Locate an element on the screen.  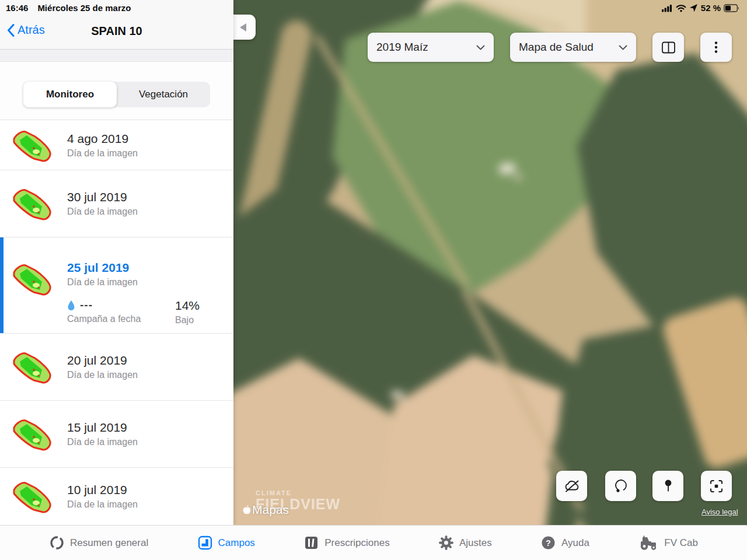
selection-indicator is located at coordinates (2, 285).